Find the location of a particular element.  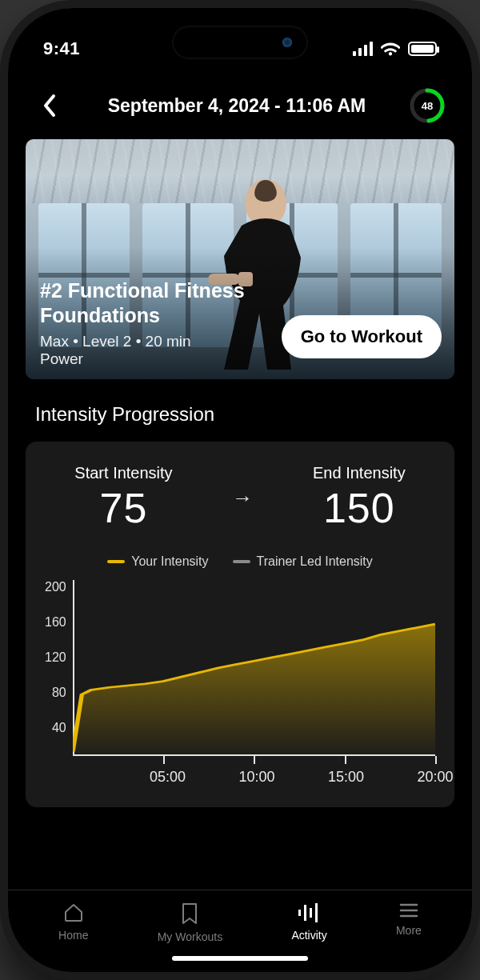

bookmark-icon is located at coordinates (190, 914).